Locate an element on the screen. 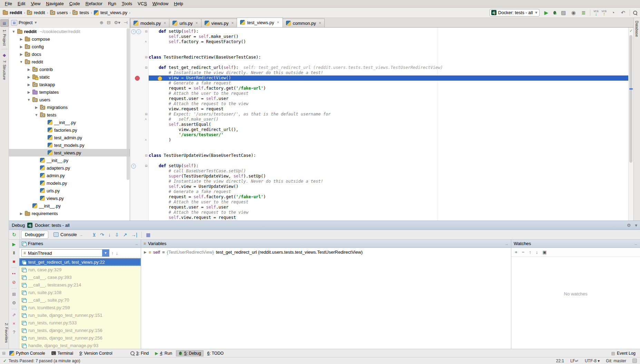 This screenshot has width=640, height=364. step-into-icon: ↓ is located at coordinates (110, 235).